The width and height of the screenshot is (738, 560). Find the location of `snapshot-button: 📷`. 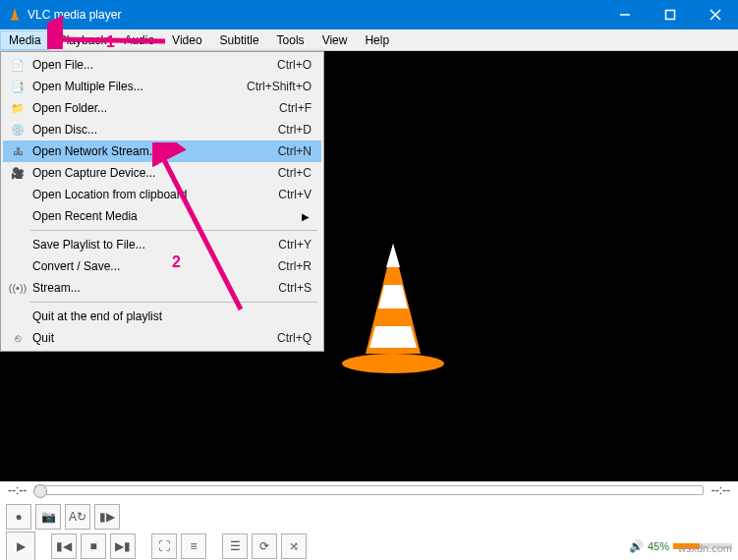

snapshot-button: 📷 is located at coordinates (48, 517).